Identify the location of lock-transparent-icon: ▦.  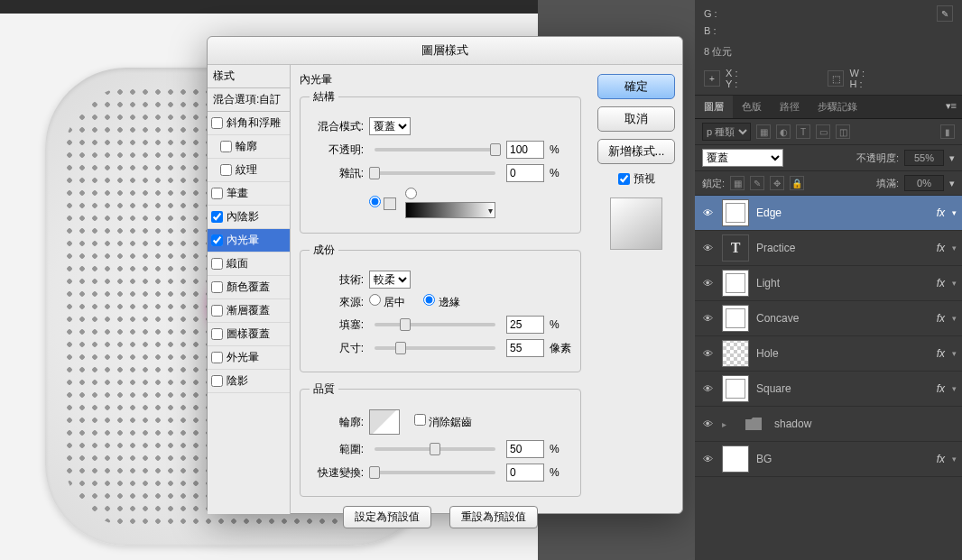
(737, 183).